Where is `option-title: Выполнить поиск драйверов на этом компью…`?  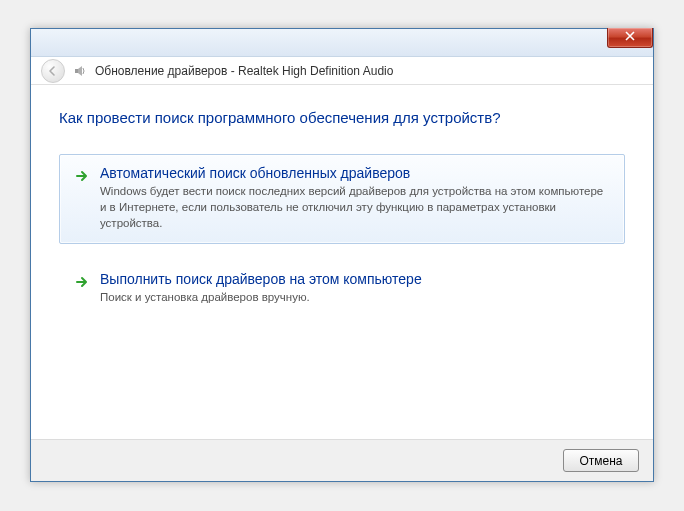
option-title: Выполнить поиск драйверов на этом компью… is located at coordinates (355, 279).